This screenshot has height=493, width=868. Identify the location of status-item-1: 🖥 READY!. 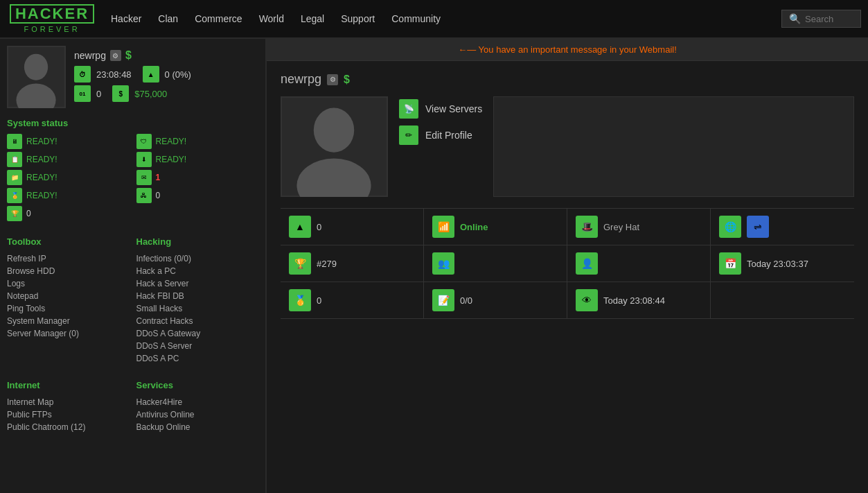
(68, 141).